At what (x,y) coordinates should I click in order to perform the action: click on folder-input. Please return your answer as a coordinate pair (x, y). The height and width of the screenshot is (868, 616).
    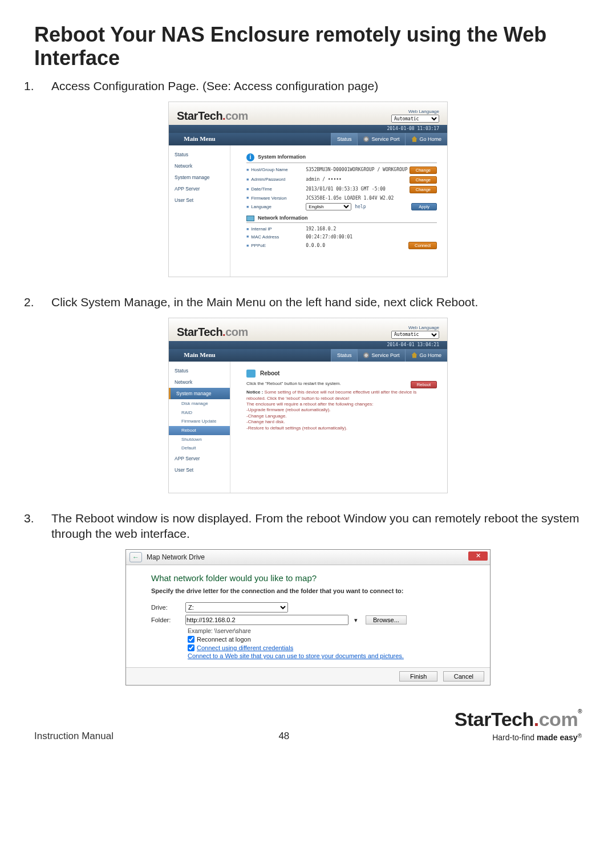
    Looking at the image, I should click on (267, 620).